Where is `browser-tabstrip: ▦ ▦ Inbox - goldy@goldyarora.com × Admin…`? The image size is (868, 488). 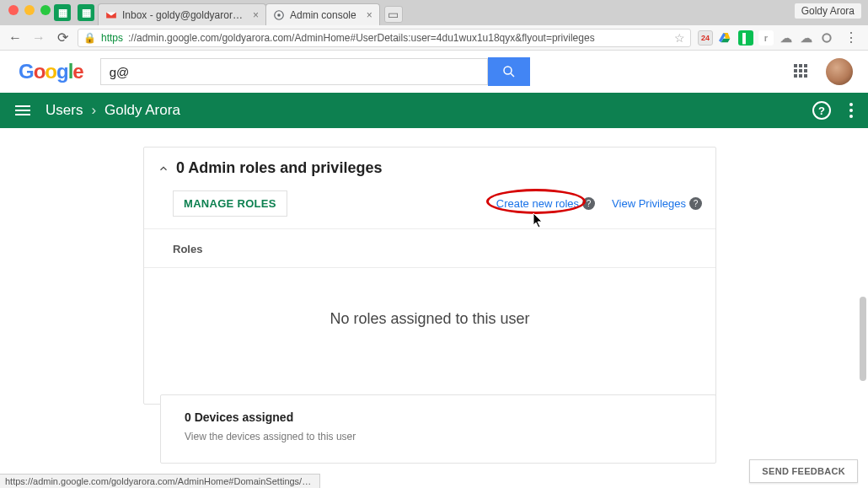
browser-tabstrip: ▦ ▦ Inbox - goldy@goldyarora.com × Admin… is located at coordinates (434, 13).